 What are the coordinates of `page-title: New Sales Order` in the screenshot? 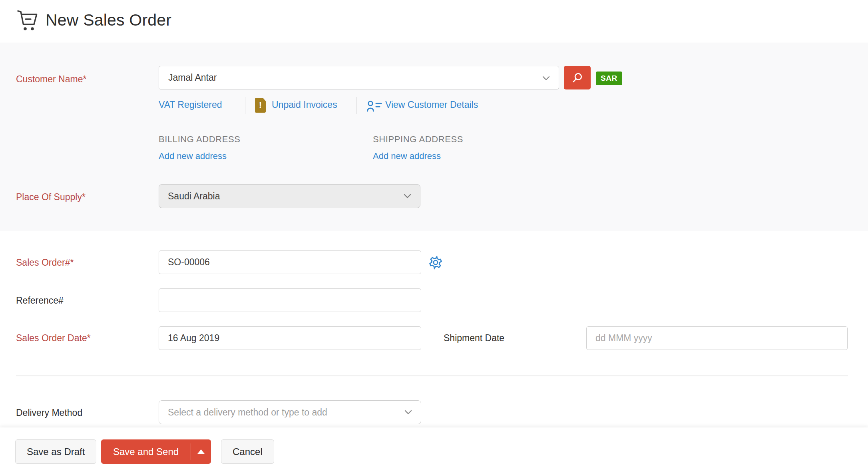 It's located at (109, 20).